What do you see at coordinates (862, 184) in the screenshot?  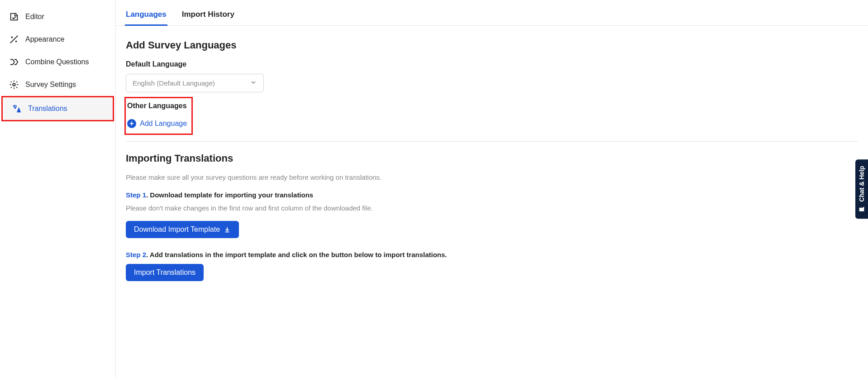 I see `chat-help-label: Chat & Help` at bounding box center [862, 184].